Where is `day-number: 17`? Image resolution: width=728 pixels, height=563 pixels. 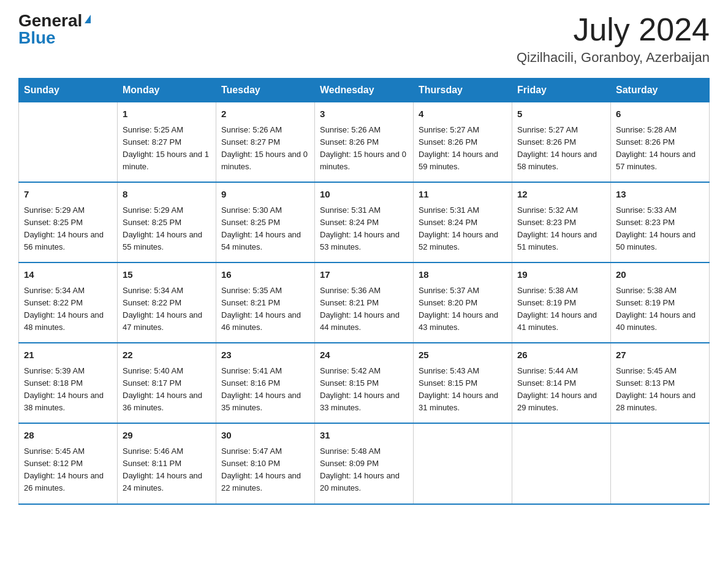
day-number: 17 is located at coordinates (364, 275).